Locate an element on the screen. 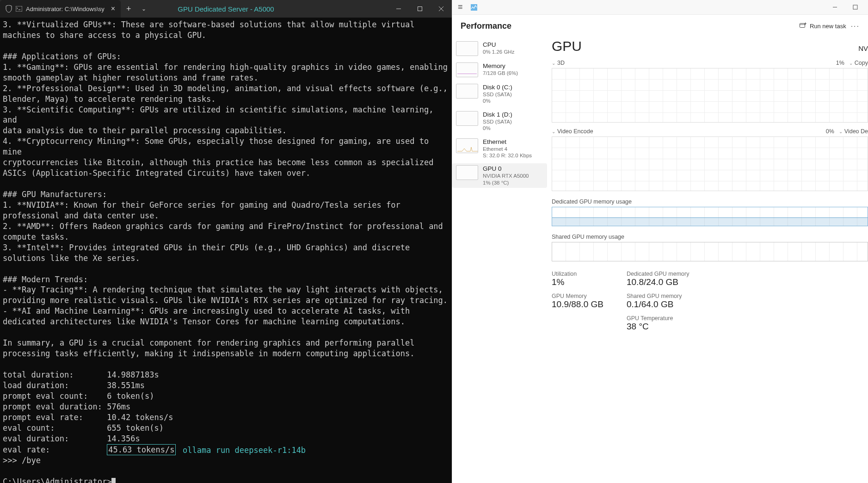  sidebar-item-disk1: Disk 1 (D:)SSD (SATA) 0% is located at coordinates (499, 121).